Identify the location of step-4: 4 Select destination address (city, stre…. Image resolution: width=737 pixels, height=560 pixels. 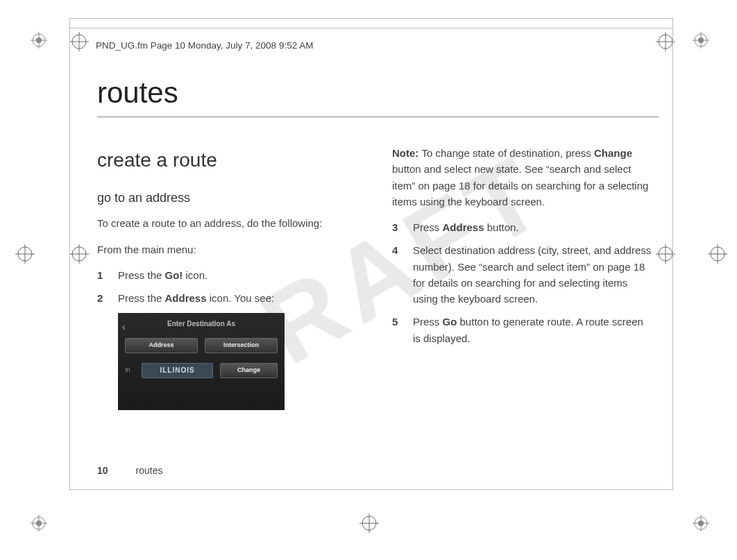
(522, 275).